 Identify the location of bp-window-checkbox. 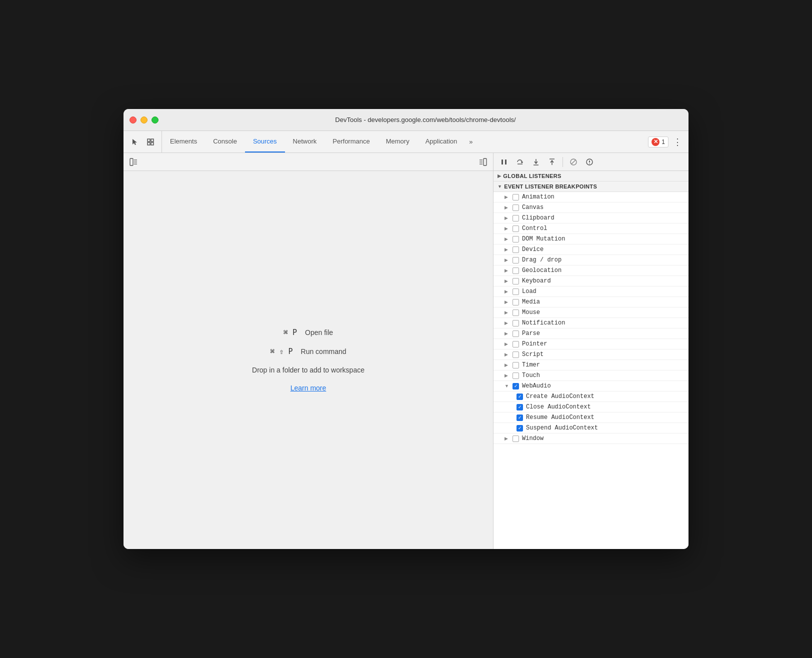
(516, 439).